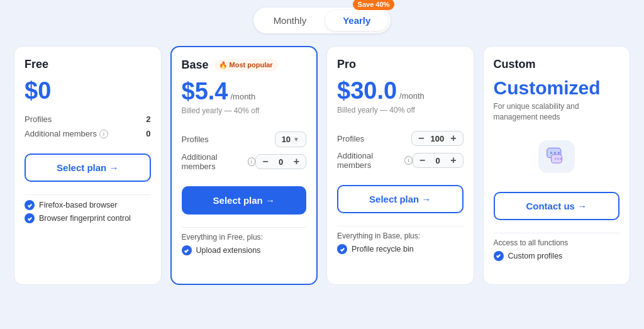 The width and height of the screenshot is (644, 329). Describe the element at coordinates (246, 65) in the screenshot. I see `popular-badge: 🔥 Most popular` at that location.